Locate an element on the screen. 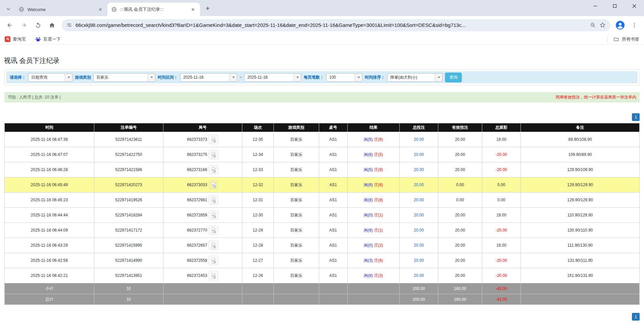 This screenshot has height=326, width=644. home-button is located at coordinates (52, 25).